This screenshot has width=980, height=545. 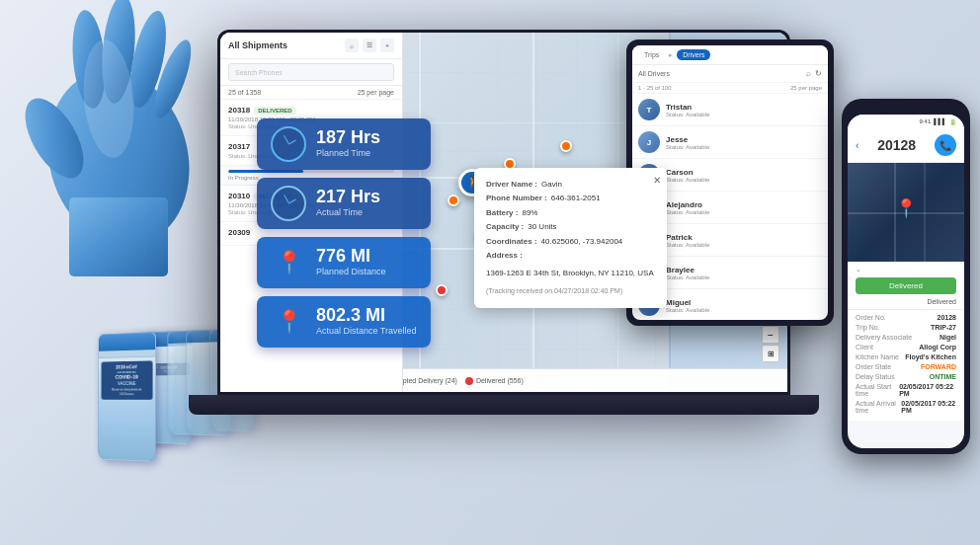 What do you see at coordinates (571, 227) in the screenshot?
I see `popup-capacity-row: Capacity : 30 Units` at bounding box center [571, 227].